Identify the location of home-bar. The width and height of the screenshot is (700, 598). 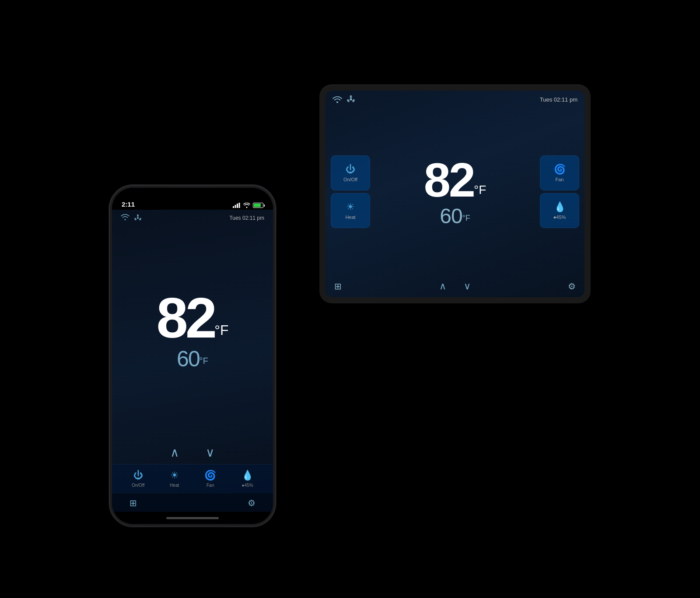
(192, 518).